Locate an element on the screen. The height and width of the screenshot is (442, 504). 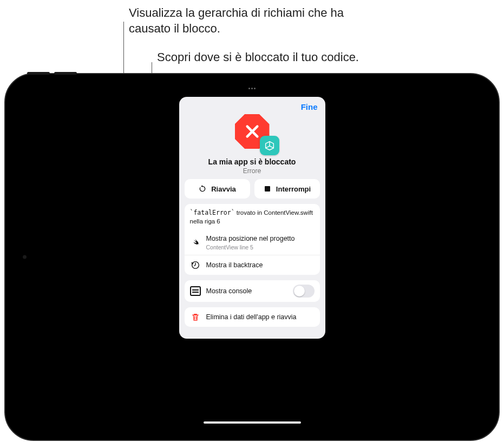
show-position-label: Mostra posizione nel progetto is located at coordinates (260, 239).